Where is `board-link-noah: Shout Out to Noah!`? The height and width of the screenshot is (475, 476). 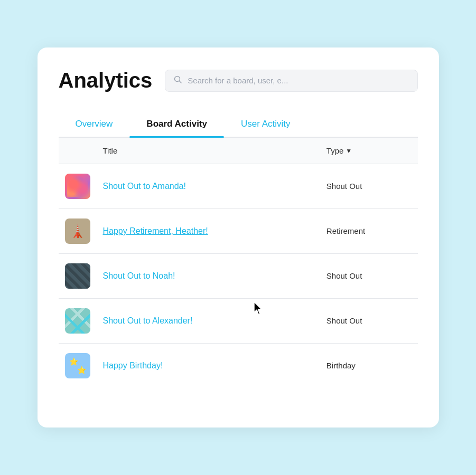
board-link-noah: Shout Out to Noah! is located at coordinates (139, 276).